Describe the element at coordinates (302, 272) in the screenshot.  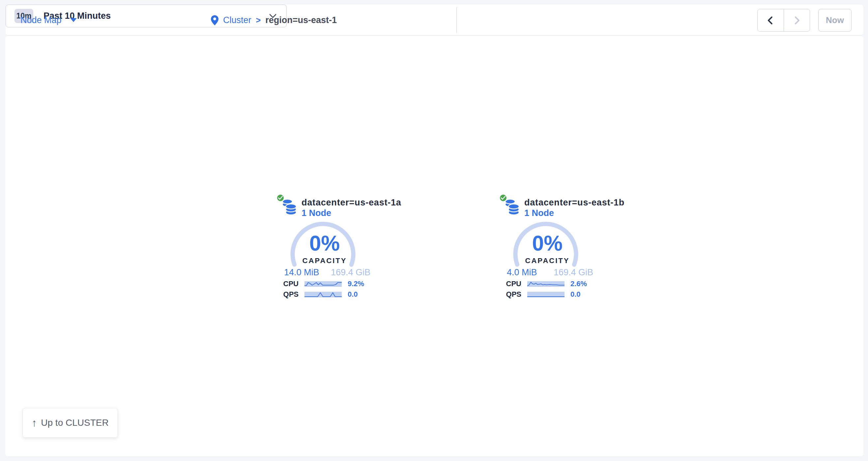
I see `capacity-used: 14.0 MiB` at that location.